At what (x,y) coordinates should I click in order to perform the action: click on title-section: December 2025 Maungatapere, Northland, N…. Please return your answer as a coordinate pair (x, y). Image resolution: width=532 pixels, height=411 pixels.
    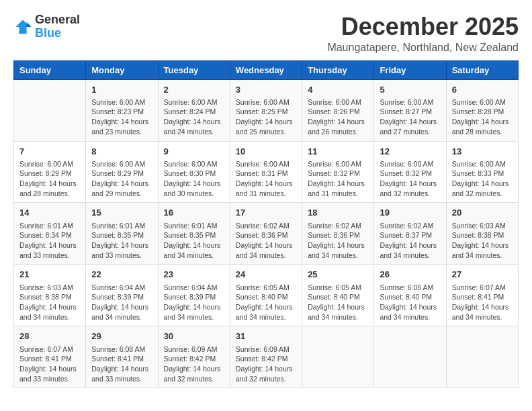
    Looking at the image, I should click on (423, 34).